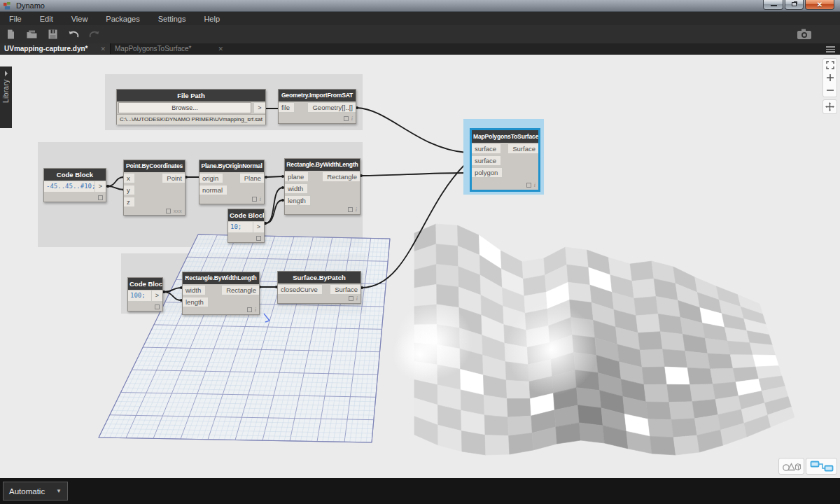  I want to click on export-screenshot-button, so click(804, 35).